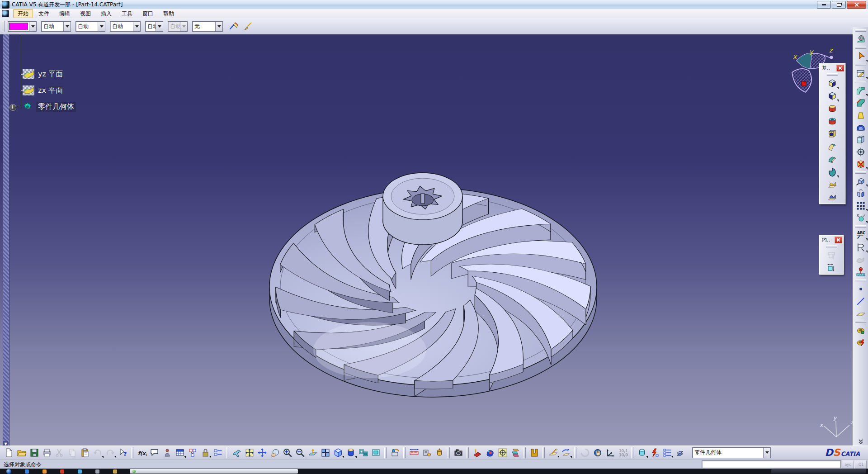 The height and width of the screenshot is (474, 868). Describe the element at coordinates (42, 74) in the screenshot. I see `tree-item-1: yz 平面` at that location.